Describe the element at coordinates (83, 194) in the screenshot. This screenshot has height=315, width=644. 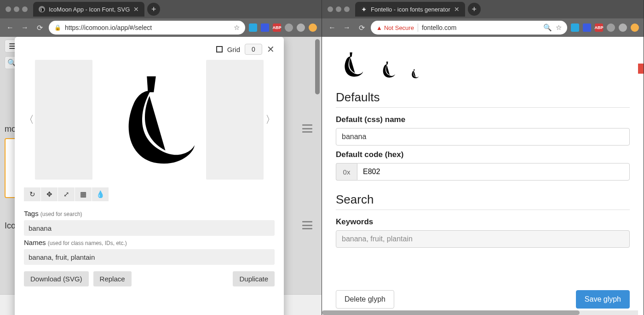
I see `canvas-icon: ▦` at that location.